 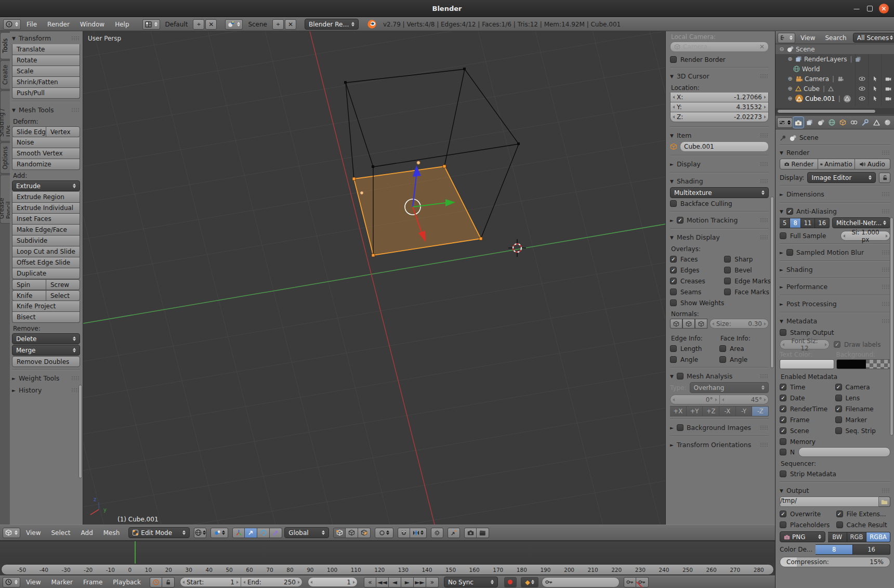 What do you see at coordinates (864, 525) in the screenshot?
I see `output-check: Cache Result` at bounding box center [864, 525].